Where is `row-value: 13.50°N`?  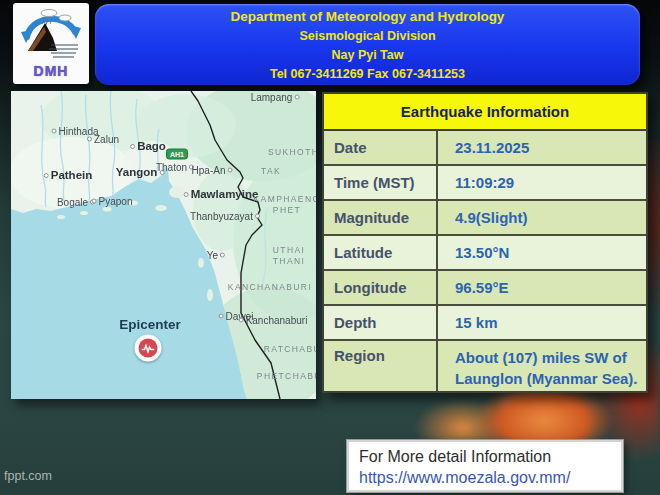
row-value: 13.50°N is located at coordinates (542, 252).